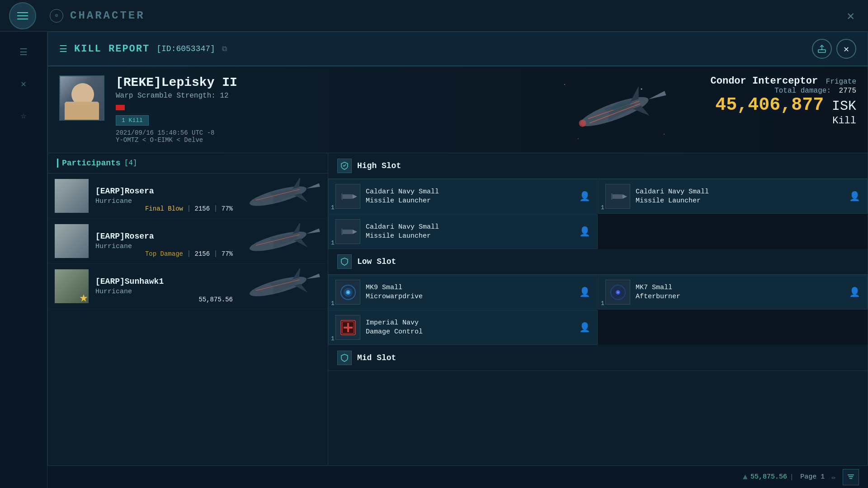 This screenshot has height=488, width=868. What do you see at coordinates (740, 292) in the screenshot?
I see `low-slot-item-name-2: MK7 SmallAfterburner` at bounding box center [740, 292].